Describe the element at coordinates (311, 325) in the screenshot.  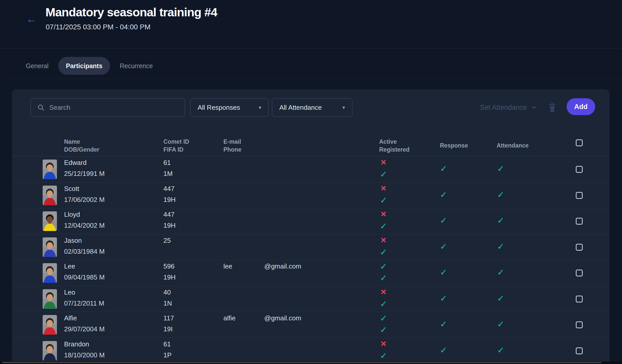
I see `participant-row: Alfie 29/07/2004 M 117 19I alfie @gmail.…` at that location.